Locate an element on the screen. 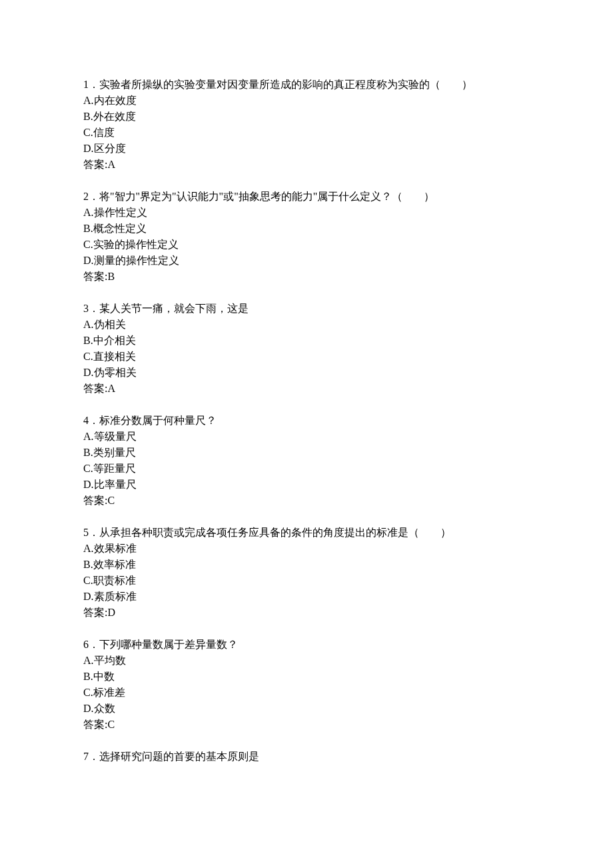 This screenshot has height=868, width=613. question-block: 3．某人关节一痛，就会下雨，这是A.伪相关B.中介相关C.直接相关D.伪零相关答… is located at coordinates (306, 349).